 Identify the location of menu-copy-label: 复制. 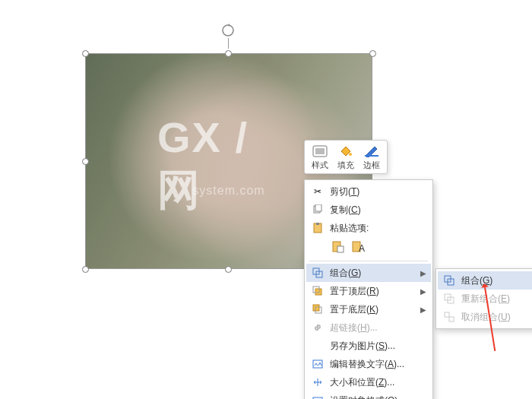
(339, 210).